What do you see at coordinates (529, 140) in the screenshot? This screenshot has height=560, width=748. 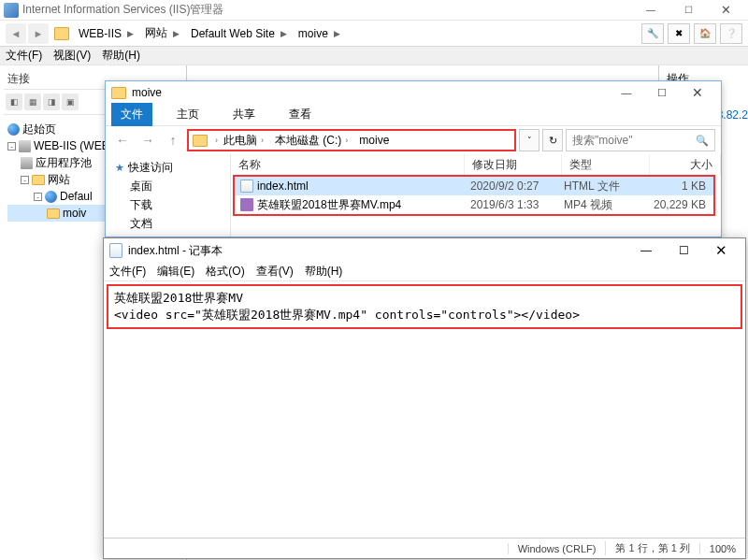 I see `path-dropdown-button: ˅` at bounding box center [529, 140].